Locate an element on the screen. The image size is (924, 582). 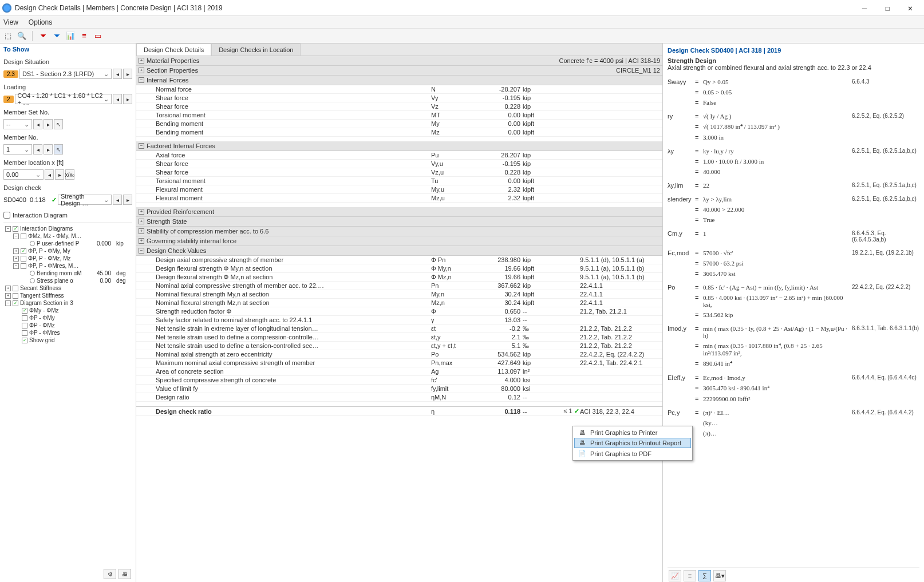
loading-combo: CO4 - 1.20 * LC1 + 1.60 * LC2 + … is located at coordinates (63, 99).